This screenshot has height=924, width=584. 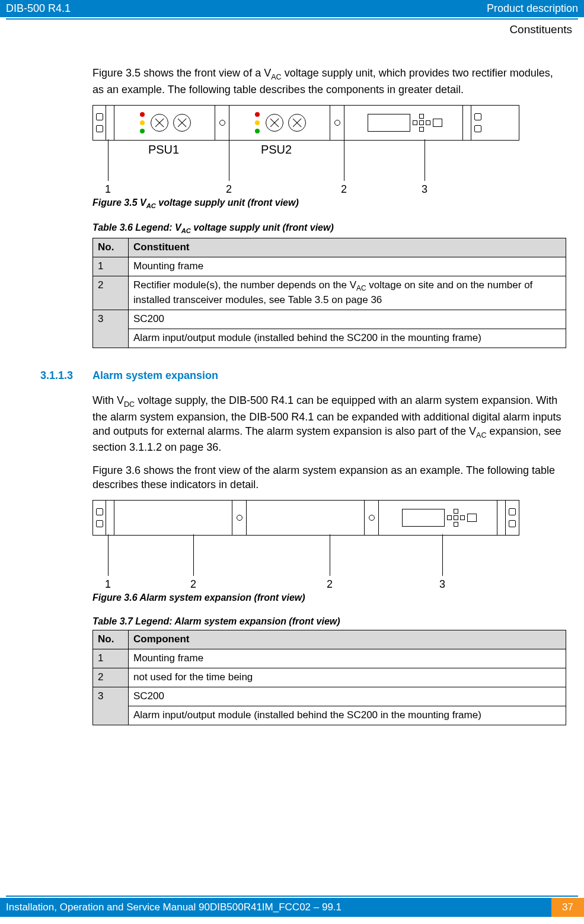 What do you see at coordinates (330, 598) in the screenshot?
I see `figure-3-6-caption: Figure 3.6 Alarm system expansion (front…` at bounding box center [330, 598].